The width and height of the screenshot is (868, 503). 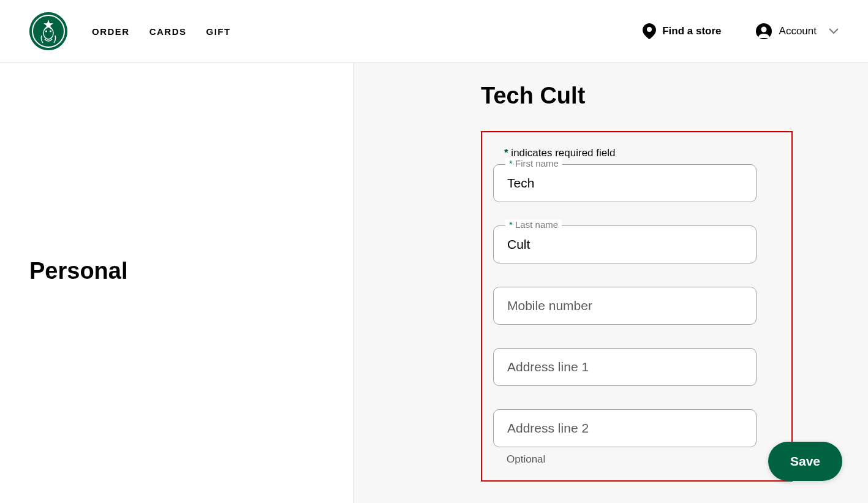 What do you see at coordinates (637, 244) in the screenshot?
I see `last-name-field-wrap: * Last name` at bounding box center [637, 244].